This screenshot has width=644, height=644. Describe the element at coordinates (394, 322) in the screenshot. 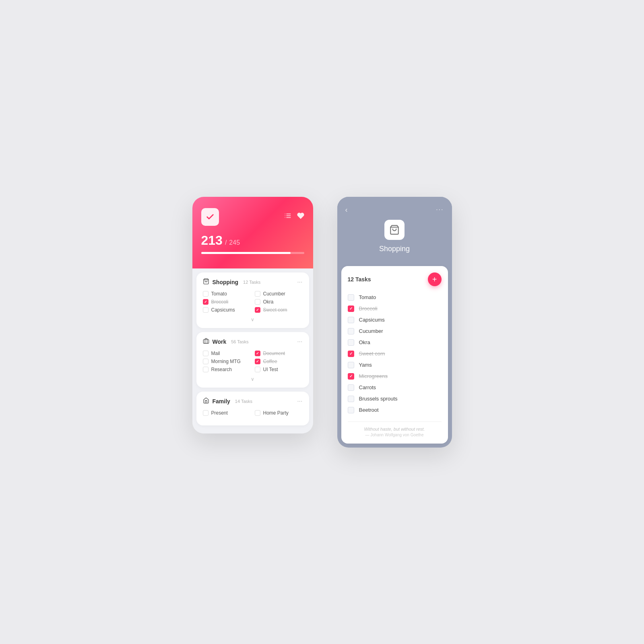

I see `right-phone: ‹ ··· Shopping 12 Tasks + Tomato` at that location.